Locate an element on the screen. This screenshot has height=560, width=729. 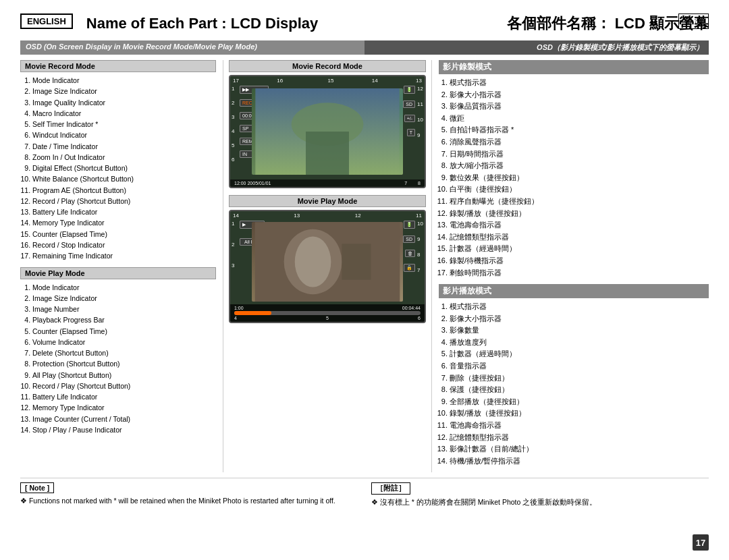
list-item: Digital Effect (Shortcut Button) is located at coordinates (124, 168).